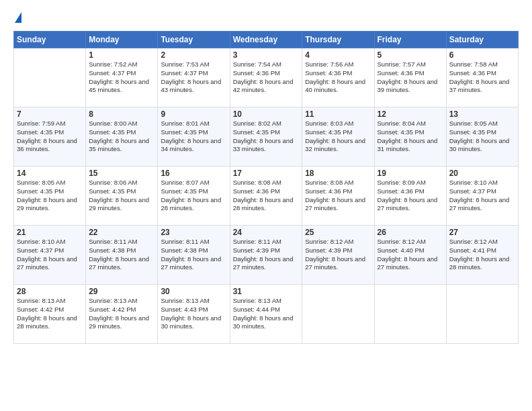 The width and height of the screenshot is (532, 411). Describe the element at coordinates (482, 255) in the screenshot. I see `calendar-cell: 27Sunrise: 8:12 AM Sunset: 4:41 PM Dayli…` at that location.